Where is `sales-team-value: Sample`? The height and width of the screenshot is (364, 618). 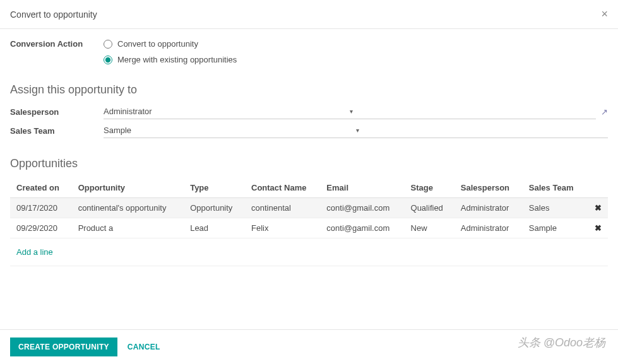
sales-team-value: Sample is located at coordinates (229, 130).